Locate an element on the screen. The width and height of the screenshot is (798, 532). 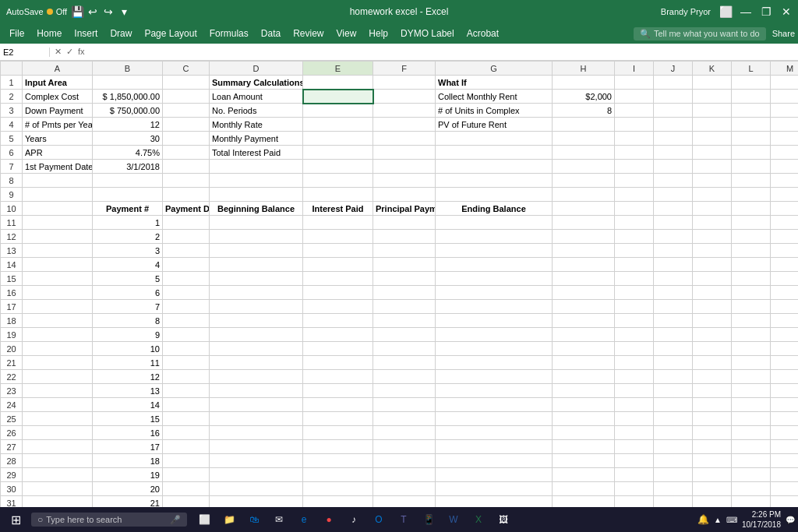
cell-J1 is located at coordinates (673, 83).